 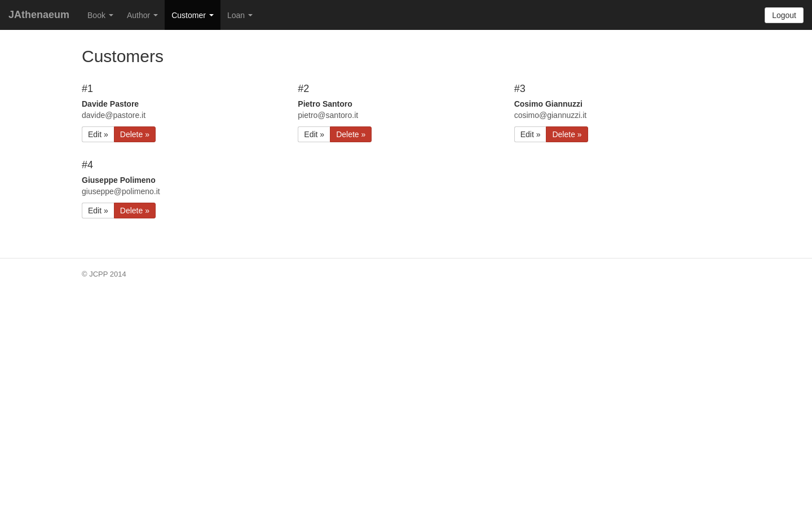 What do you see at coordinates (111, 15) in the screenshot?
I see `nav-book-caret` at bounding box center [111, 15].